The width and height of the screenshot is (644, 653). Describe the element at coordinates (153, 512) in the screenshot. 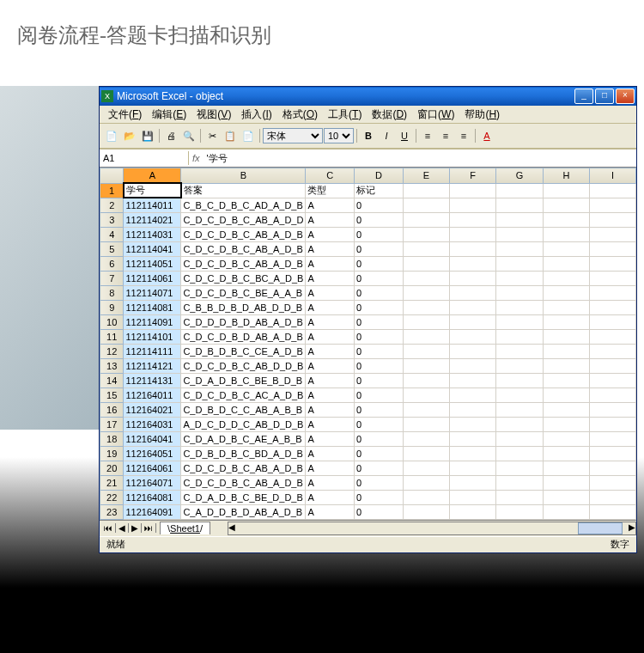

I see `cell-A23: 112164091` at that location.